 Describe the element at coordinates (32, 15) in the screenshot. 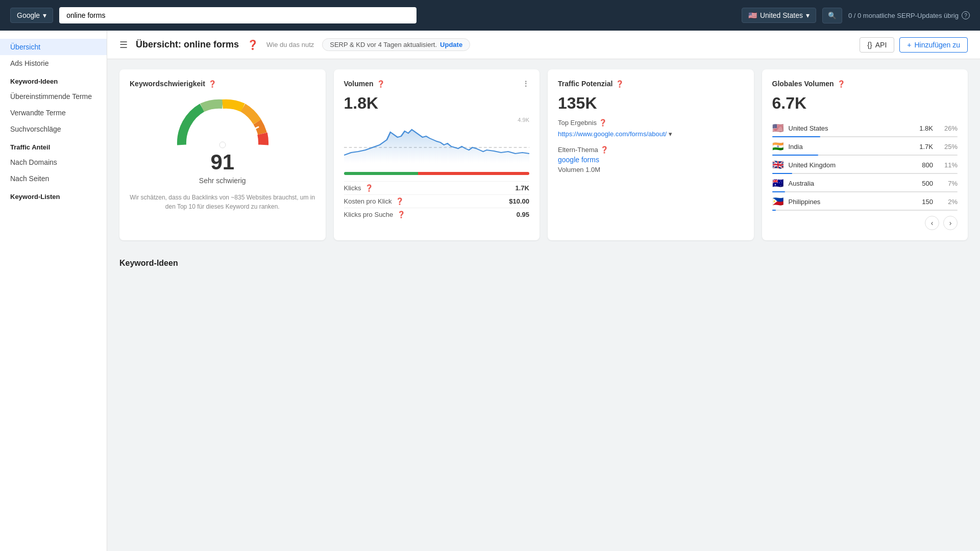

I see `google-dropdown: Google ▾` at that location.